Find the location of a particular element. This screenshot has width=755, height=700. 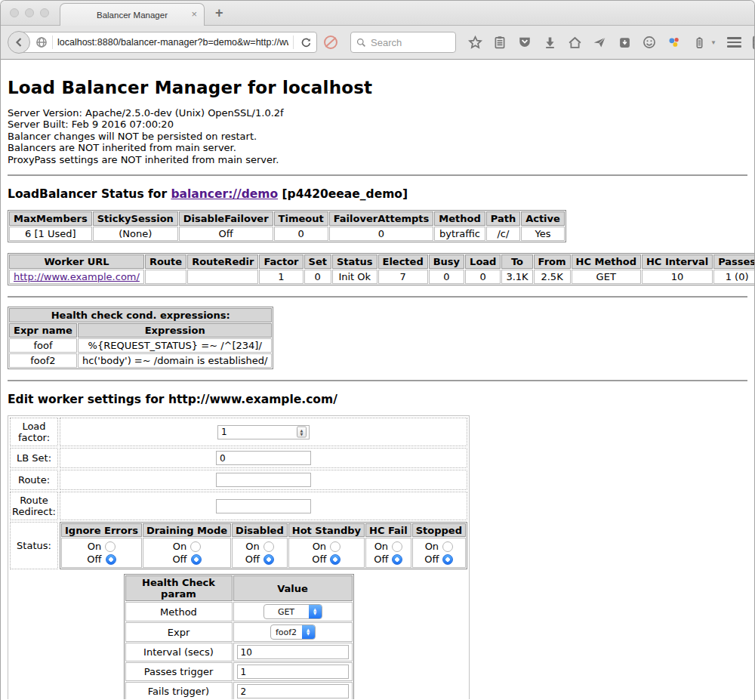

status-stopped-on-radio is located at coordinates (448, 547).